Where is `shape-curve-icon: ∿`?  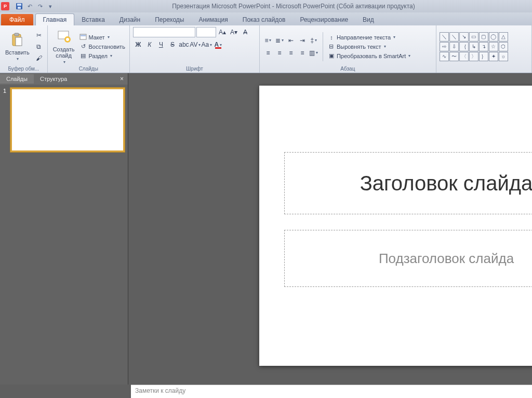
shape-curve-icon: ∿ is located at coordinates (444, 57).